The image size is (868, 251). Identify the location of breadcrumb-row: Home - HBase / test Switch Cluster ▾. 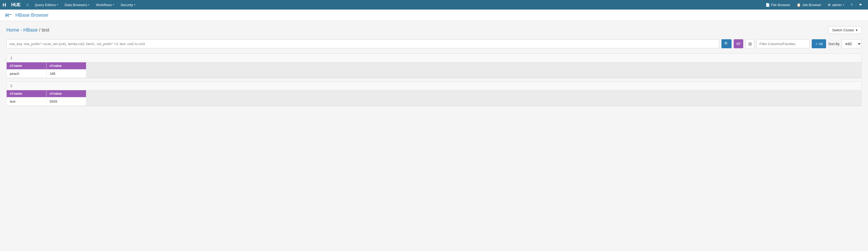
(434, 30).